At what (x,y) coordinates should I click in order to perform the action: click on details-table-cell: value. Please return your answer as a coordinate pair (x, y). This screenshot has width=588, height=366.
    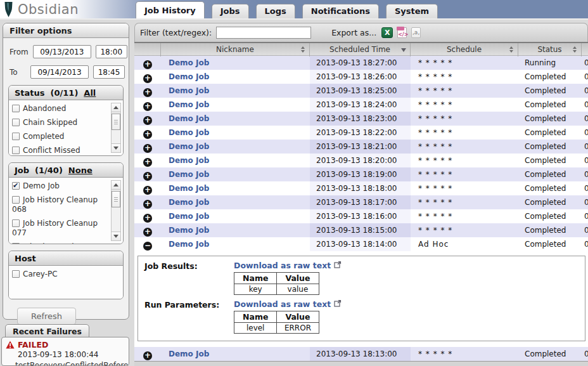
    Looking at the image, I should click on (298, 289).